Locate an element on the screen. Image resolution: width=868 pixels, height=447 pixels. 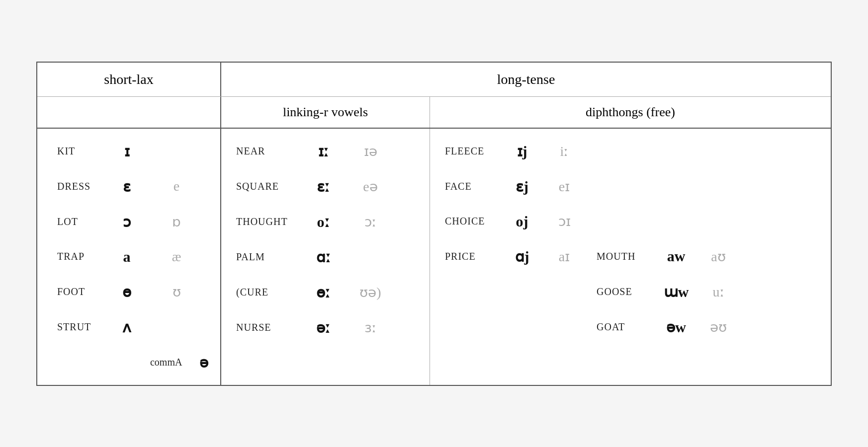
dip-group-face: FACE ɛj eɪ is located at coordinates (508, 187).